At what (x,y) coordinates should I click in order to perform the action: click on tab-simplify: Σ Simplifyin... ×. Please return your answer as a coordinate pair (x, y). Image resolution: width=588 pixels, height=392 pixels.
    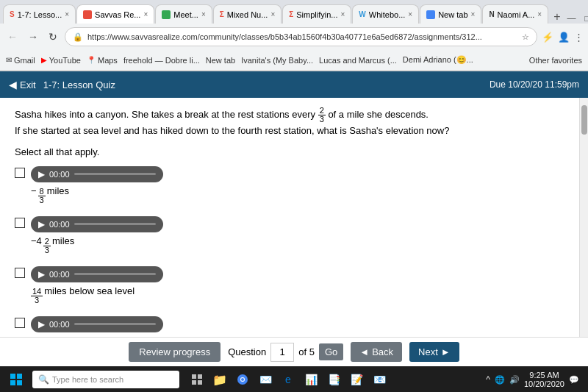
    Looking at the image, I should click on (317, 14).